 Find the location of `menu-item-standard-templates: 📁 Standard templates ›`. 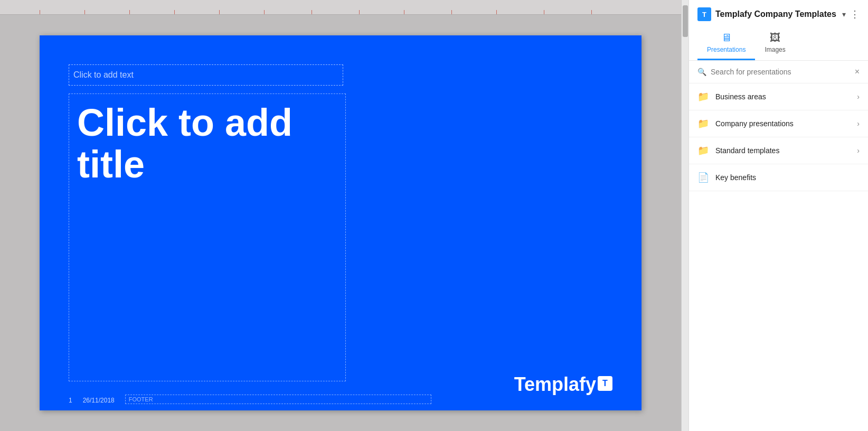

menu-item-standard-templates: 📁 Standard templates › is located at coordinates (778, 151).